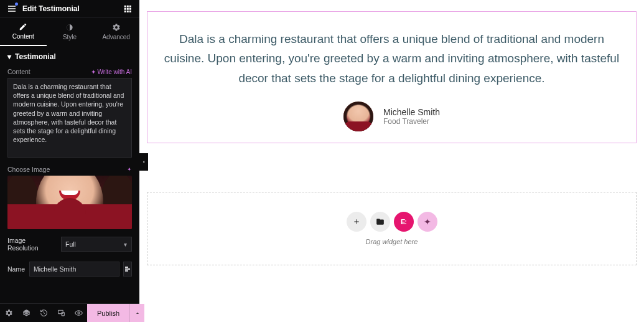  What do you see at coordinates (404, 222) in the screenshot?
I see `elementskit-button: E:` at bounding box center [404, 222].